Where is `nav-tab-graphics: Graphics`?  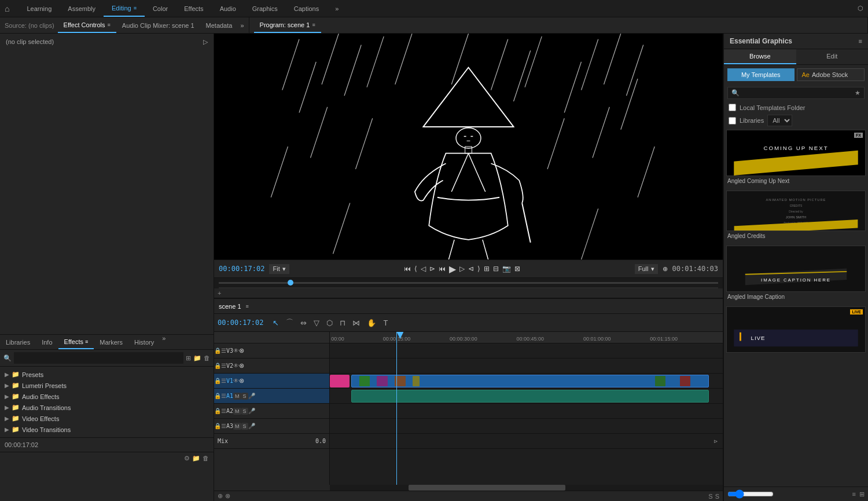 nav-tab-graphics: Graphics is located at coordinates (265, 8).